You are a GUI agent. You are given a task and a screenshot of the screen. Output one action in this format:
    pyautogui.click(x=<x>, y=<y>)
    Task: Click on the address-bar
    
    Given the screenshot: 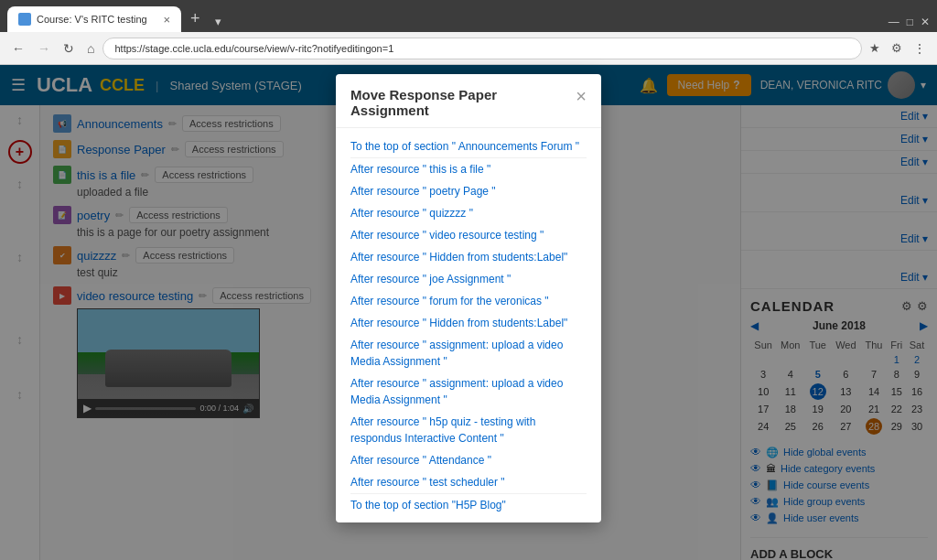 What is the action you would take?
    pyautogui.click(x=482, y=48)
    